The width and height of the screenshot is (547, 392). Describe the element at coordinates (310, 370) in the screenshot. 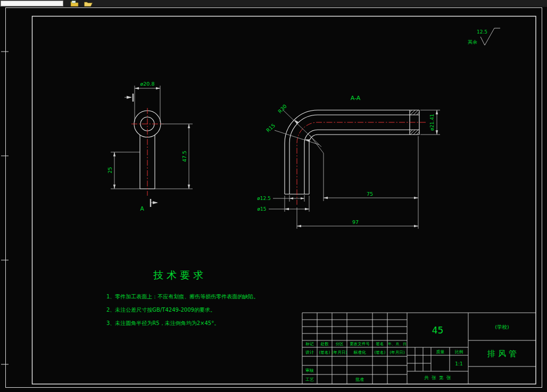

I see `tb-check: 审核` at that location.